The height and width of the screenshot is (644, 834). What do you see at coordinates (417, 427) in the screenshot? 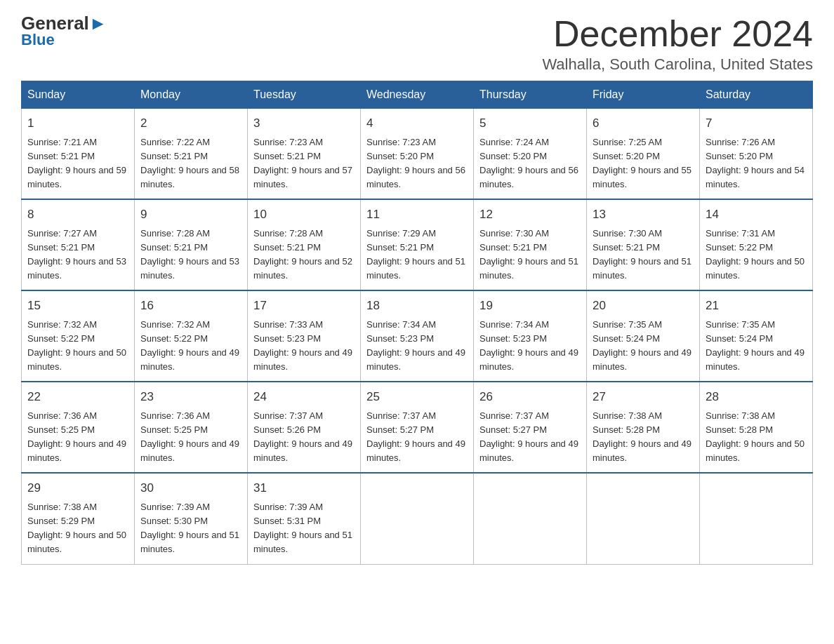
I see `calendar-cell: 25Sunrise: 7:37 AMSunset: 5:27 PMDayligh…` at bounding box center [417, 427].